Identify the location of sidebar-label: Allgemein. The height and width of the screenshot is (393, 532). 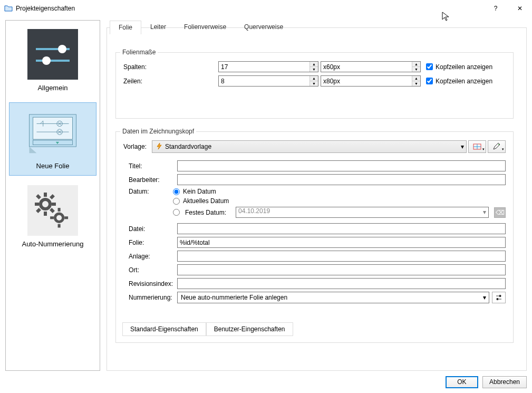
(53, 88).